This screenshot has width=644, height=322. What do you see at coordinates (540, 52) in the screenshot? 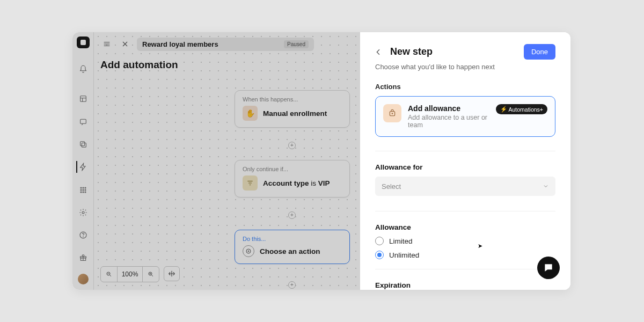
I see `done-button: Done` at bounding box center [540, 52].